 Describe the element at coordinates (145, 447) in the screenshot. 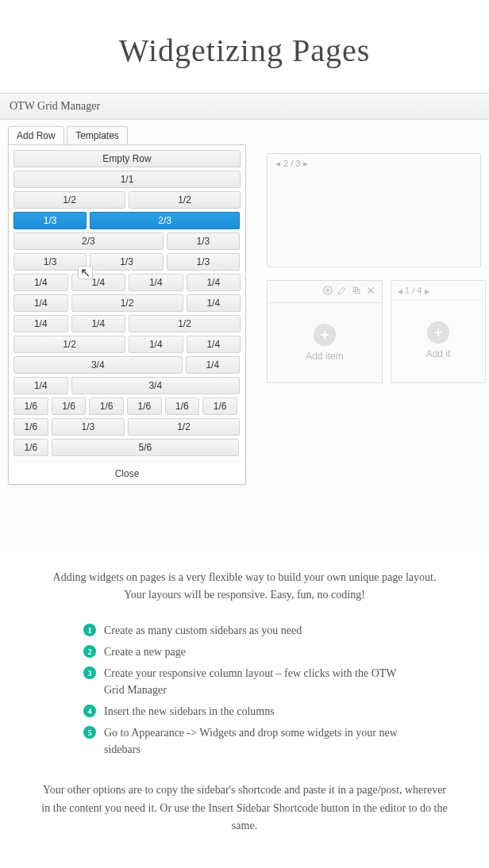

I see `layout-16-56-b: 5/6` at that location.